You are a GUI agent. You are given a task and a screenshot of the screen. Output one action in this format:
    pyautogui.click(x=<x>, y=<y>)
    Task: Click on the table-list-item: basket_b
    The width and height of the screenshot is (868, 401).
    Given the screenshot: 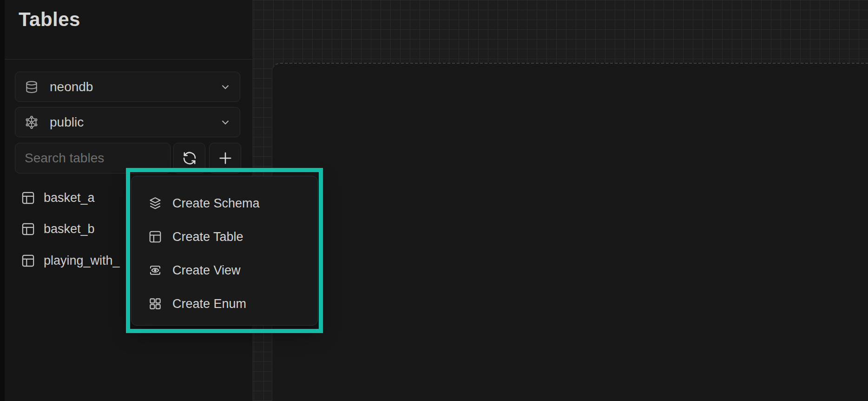 What is the action you would take?
    pyautogui.click(x=79, y=229)
    